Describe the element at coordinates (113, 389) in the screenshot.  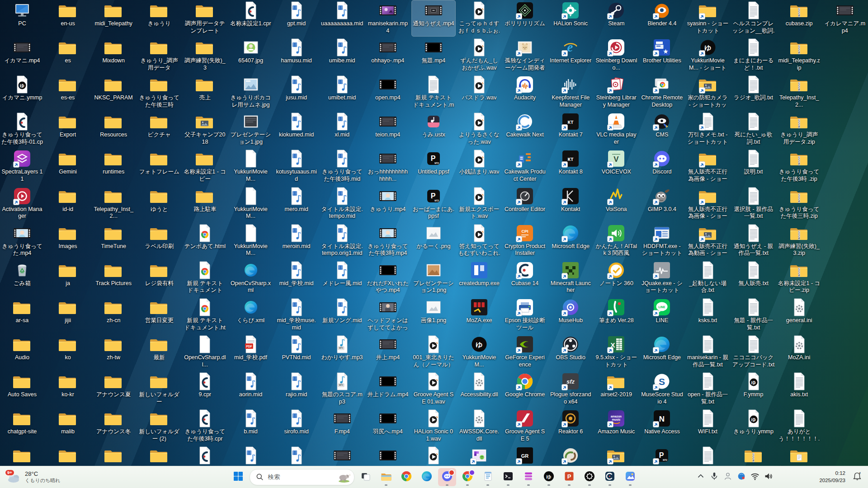
I see `desktop-icon--: アナウンス夏` at that location.